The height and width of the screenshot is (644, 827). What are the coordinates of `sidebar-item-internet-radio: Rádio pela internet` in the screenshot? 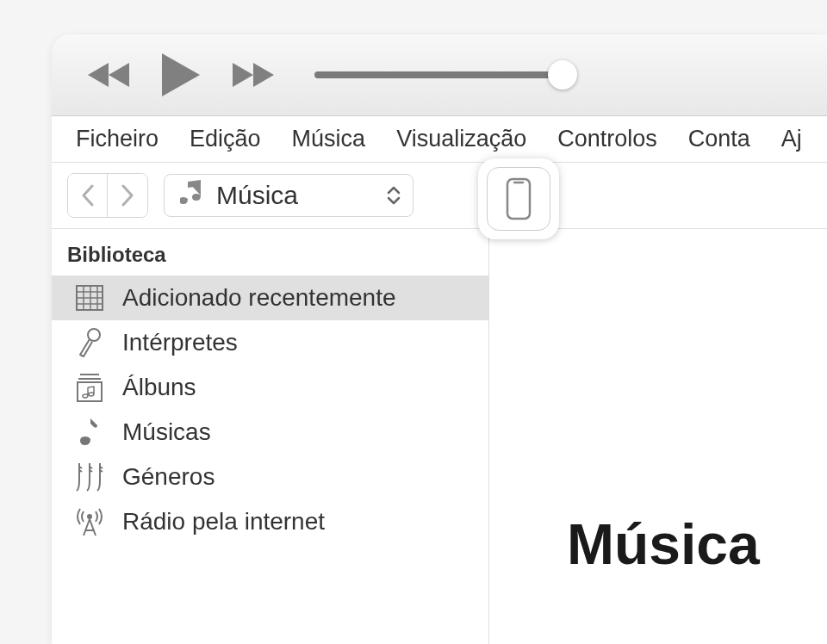 It's located at (270, 522).